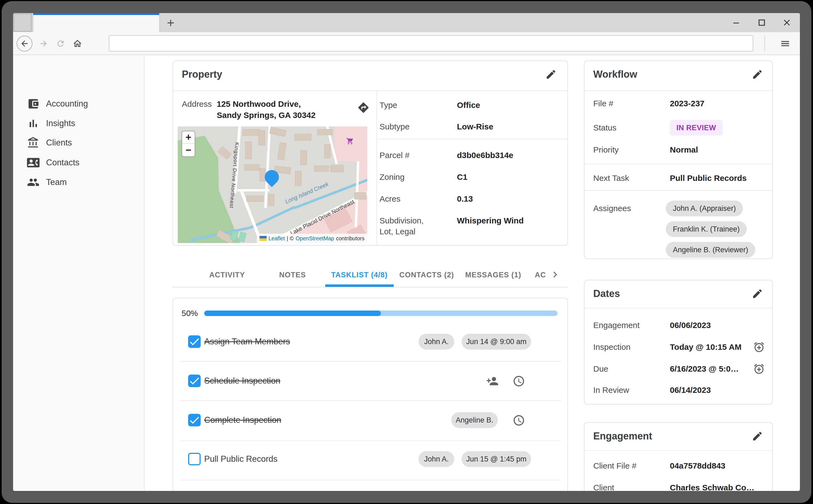 This screenshot has width=813, height=504. Describe the element at coordinates (691, 390) in the screenshot. I see `field-value: 06/14/2023` at that location.